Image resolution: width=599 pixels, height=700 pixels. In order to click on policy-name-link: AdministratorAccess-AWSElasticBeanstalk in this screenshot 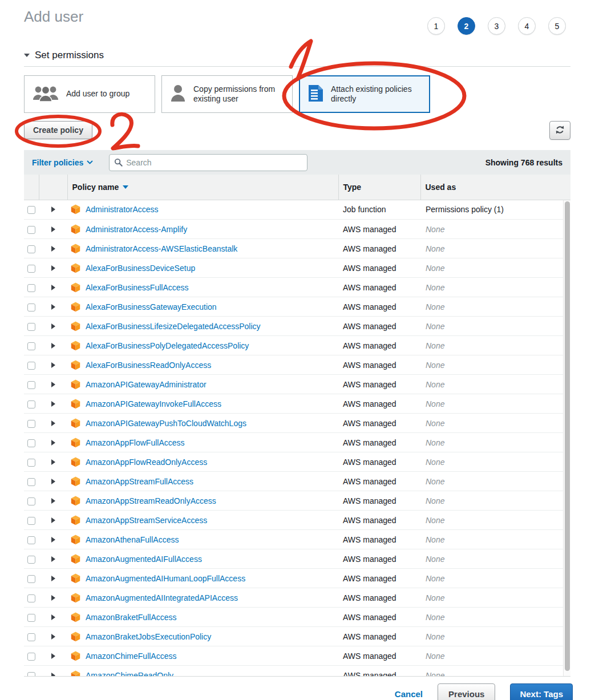, I will do `click(161, 249)`.